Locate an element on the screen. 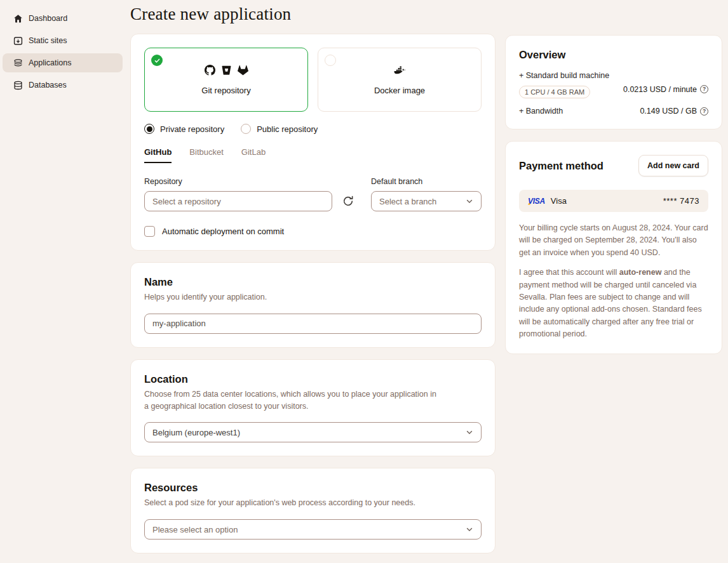 This screenshot has height=563, width=728. auto-renew-bold: auto-renew is located at coordinates (640, 272).